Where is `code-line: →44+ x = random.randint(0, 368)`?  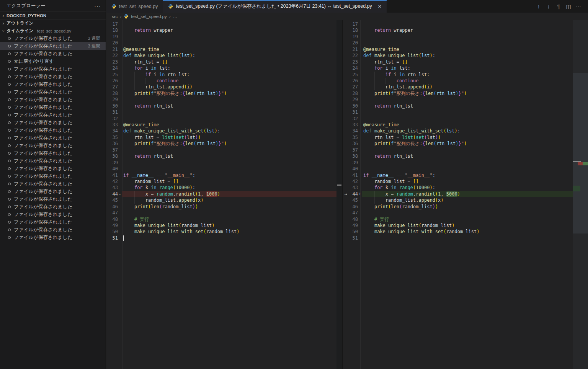
code-line: →44+ x = random.randint(0, 368) is located at coordinates (458, 194).